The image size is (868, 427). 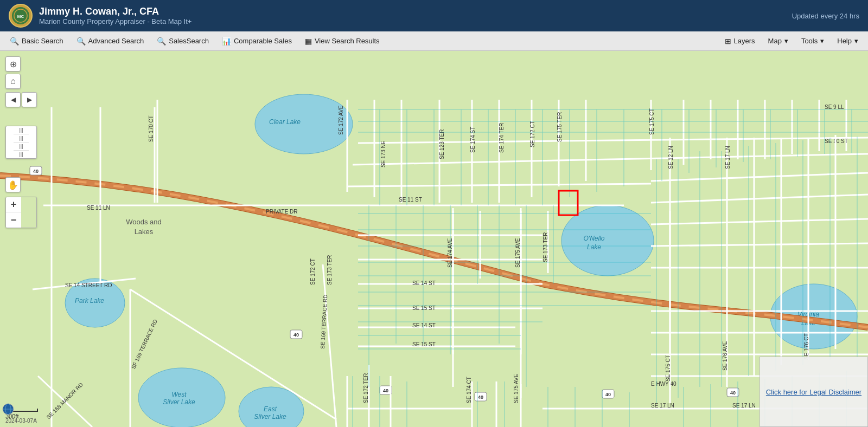 What do you see at coordinates (270, 409) in the screenshot?
I see `east-silver-label: East` at bounding box center [270, 409].